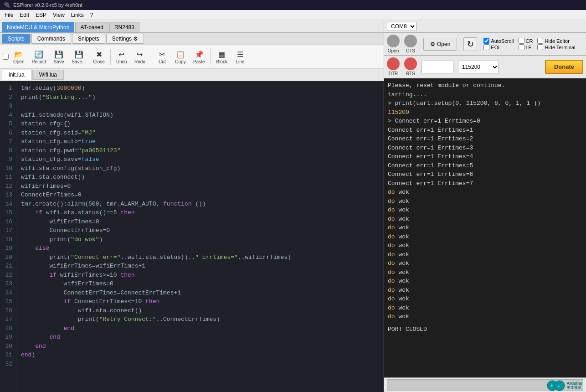 The image size is (586, 392). What do you see at coordinates (487, 47) in the screenshot?
I see `eol-checkbox` at bounding box center [487, 47].